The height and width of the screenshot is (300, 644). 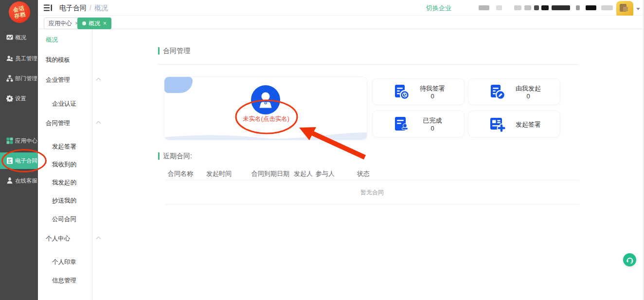 I want to click on realname-link: 未实名(点击实名), so click(x=266, y=119).